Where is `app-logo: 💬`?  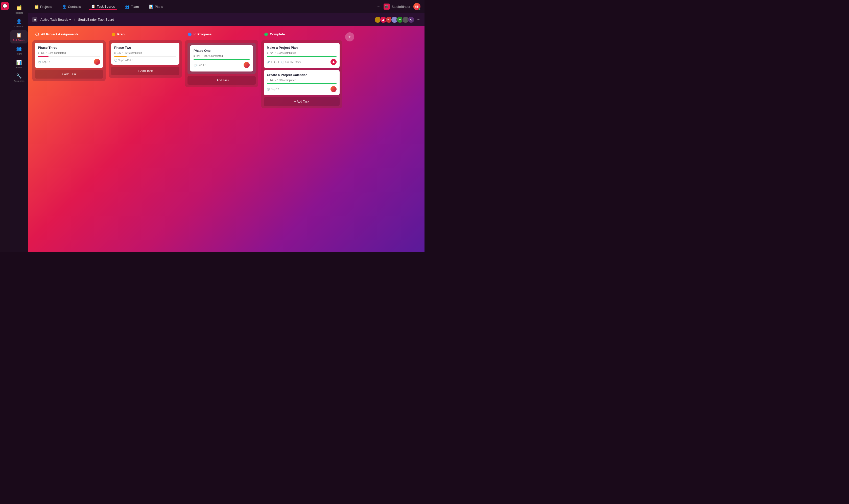
app-logo: 💬 is located at coordinates (5, 6).